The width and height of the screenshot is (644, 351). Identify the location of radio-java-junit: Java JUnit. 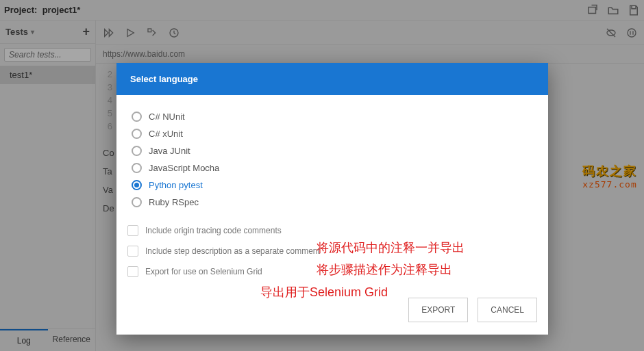
(334, 151).